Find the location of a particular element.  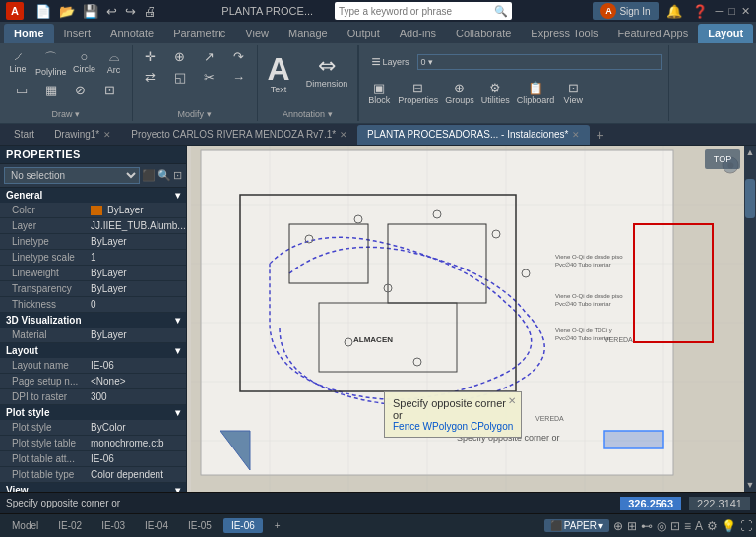

prop-plotstyle-value: ByColor is located at coordinates (136, 427).